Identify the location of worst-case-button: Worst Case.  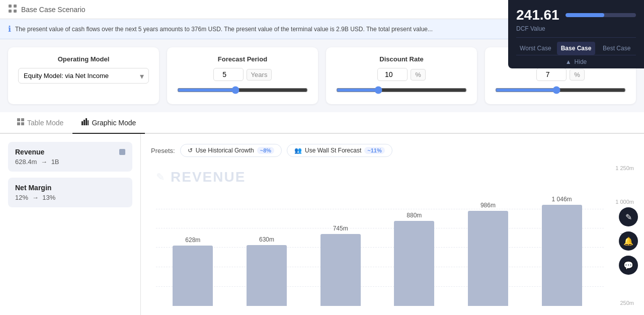
(535, 48).